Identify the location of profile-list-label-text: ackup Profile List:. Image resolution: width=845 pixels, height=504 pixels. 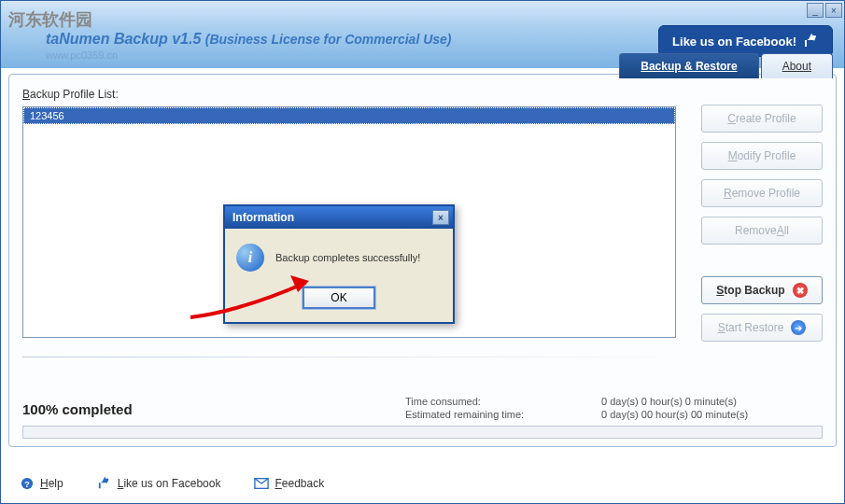
(75, 94).